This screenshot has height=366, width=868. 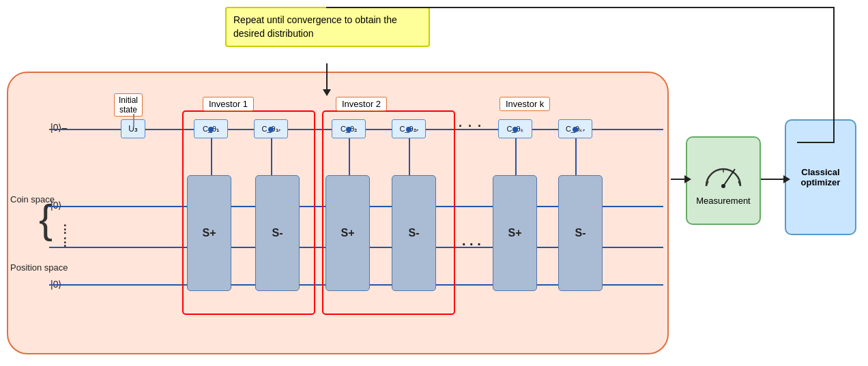 I want to click on arrow-meas-to-optimizer, so click(x=772, y=179).